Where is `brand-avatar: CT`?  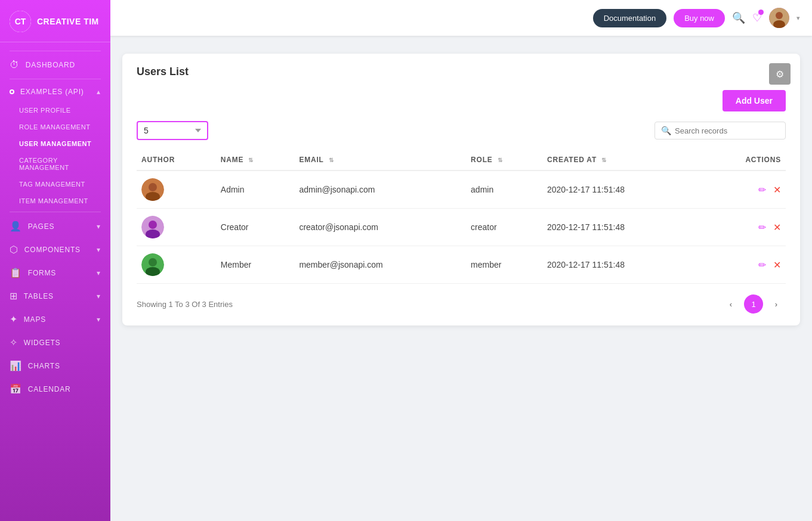 brand-avatar: CT is located at coordinates (20, 21).